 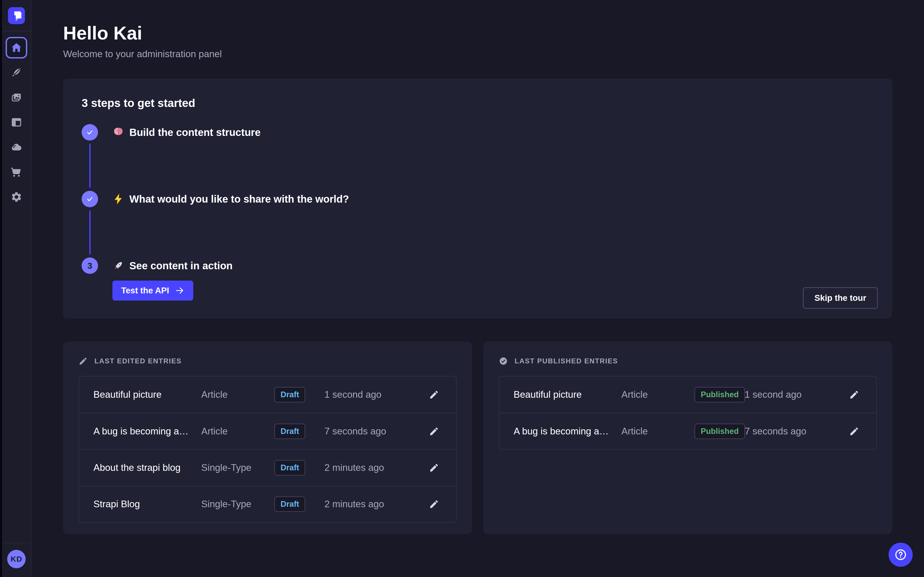 What do you see at coordinates (688, 438) in the screenshot?
I see `last-published-entries-panel: LAST PUBLISHED ENTRIES Beautiful picture…` at bounding box center [688, 438].